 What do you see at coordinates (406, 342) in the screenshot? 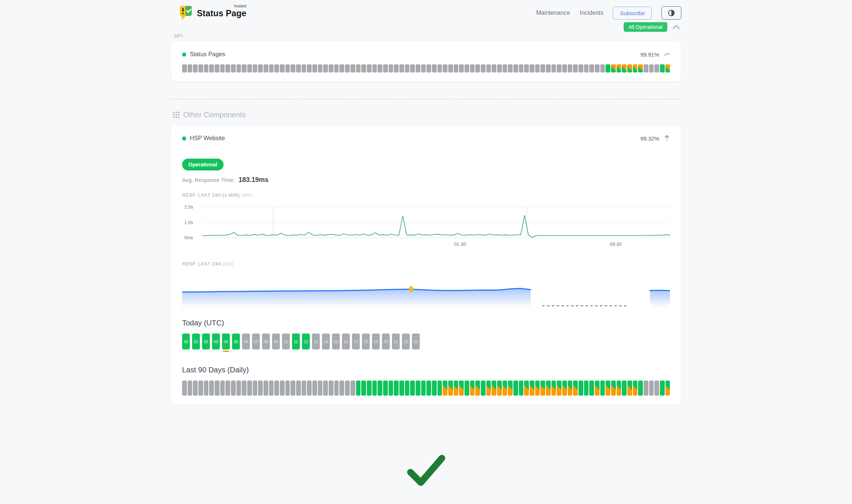
I see `hour-block: 22` at bounding box center [406, 342].